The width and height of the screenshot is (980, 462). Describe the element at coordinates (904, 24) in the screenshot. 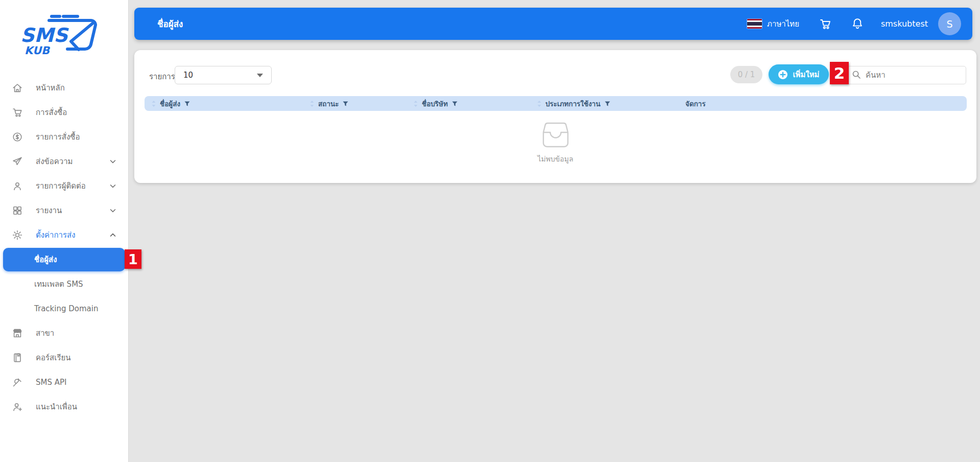

I see `username: smskubtest` at that location.